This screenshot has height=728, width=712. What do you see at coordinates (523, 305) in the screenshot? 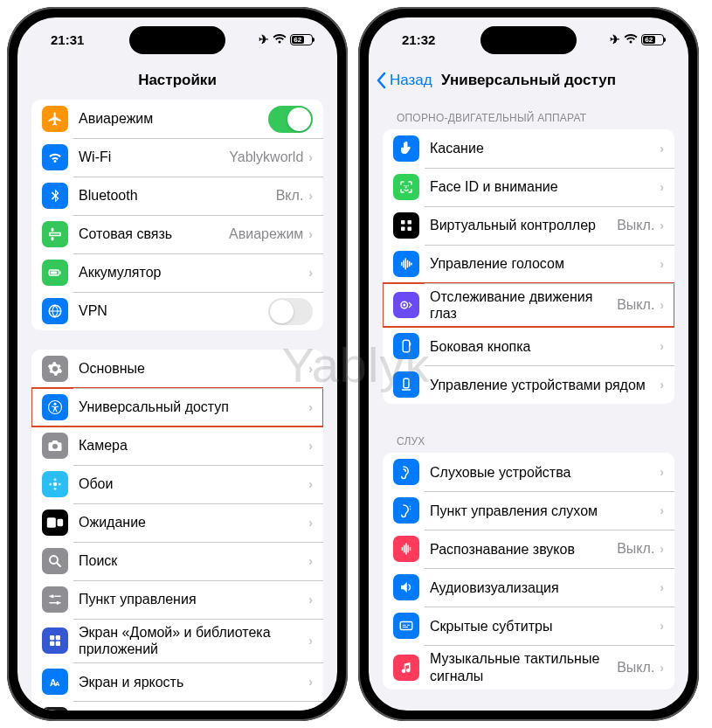
I see `row-label: Отслеживание движения глаз` at bounding box center [523, 305].